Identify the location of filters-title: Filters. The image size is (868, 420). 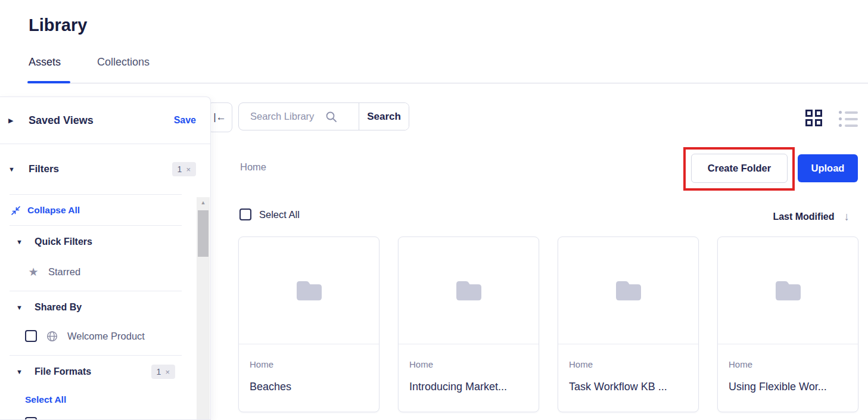
(100, 169).